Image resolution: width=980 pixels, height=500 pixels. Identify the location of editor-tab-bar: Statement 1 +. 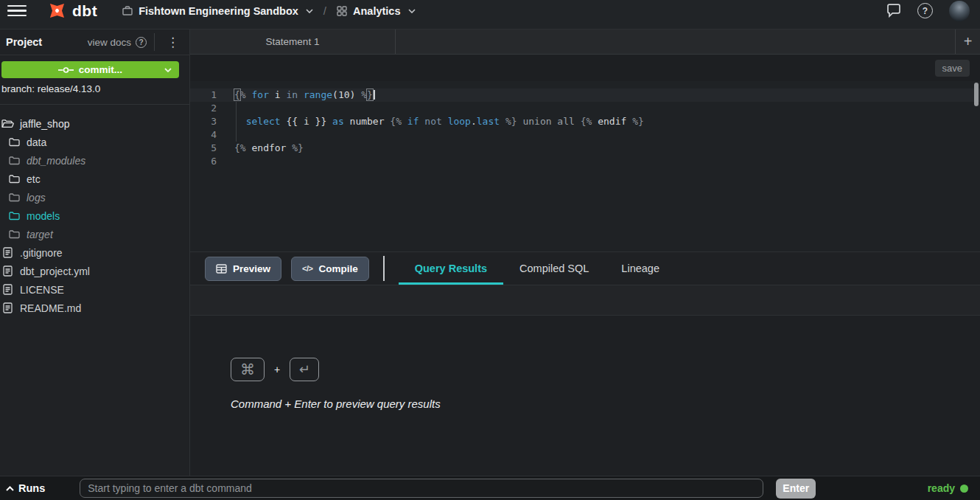
(585, 42).